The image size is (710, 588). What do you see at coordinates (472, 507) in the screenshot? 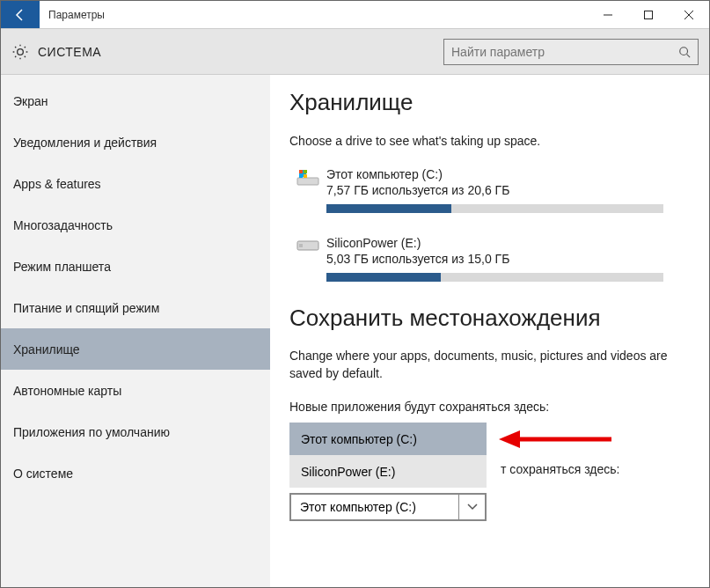
I see `chevron-down-icon` at bounding box center [472, 507].